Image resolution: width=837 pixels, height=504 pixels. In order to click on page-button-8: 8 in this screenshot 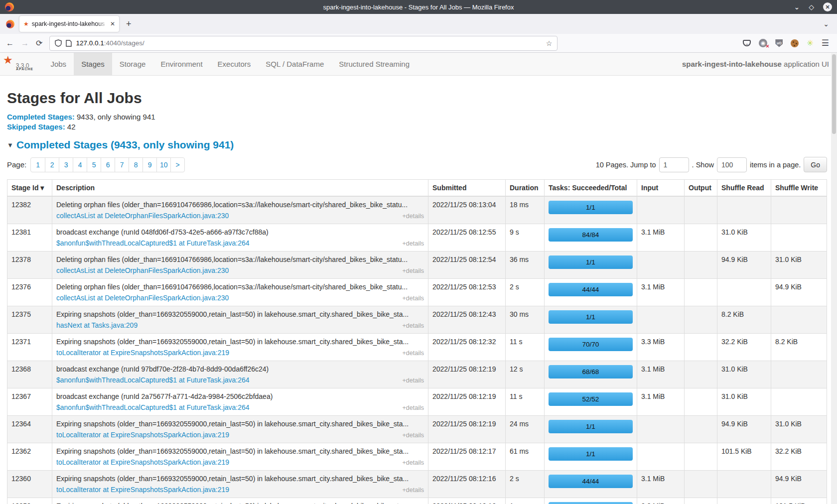, I will do `click(136, 165)`.